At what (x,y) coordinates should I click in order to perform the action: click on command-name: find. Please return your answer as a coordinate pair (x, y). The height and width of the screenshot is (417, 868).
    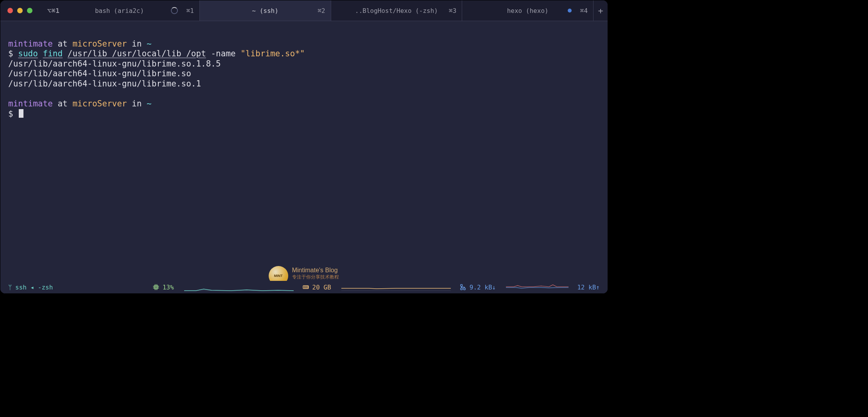
    Looking at the image, I should click on (53, 54).